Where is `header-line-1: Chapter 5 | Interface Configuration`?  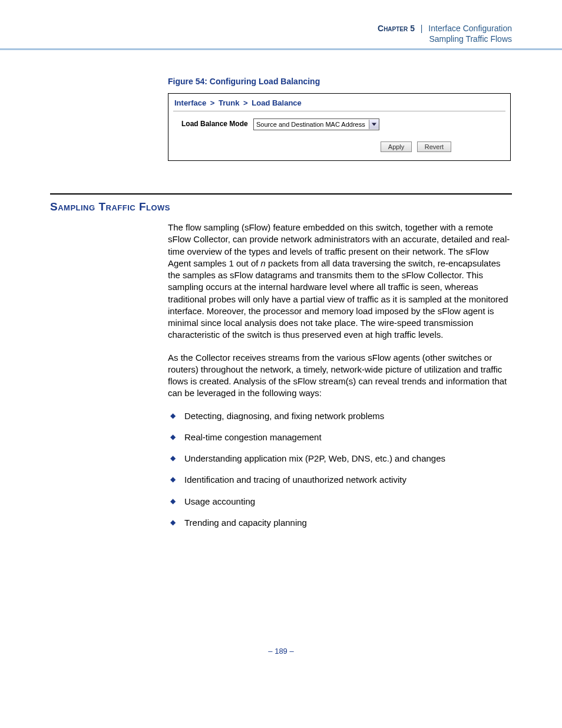
header-line-1: Chapter 5 | Interface Configuration is located at coordinates (256, 28).